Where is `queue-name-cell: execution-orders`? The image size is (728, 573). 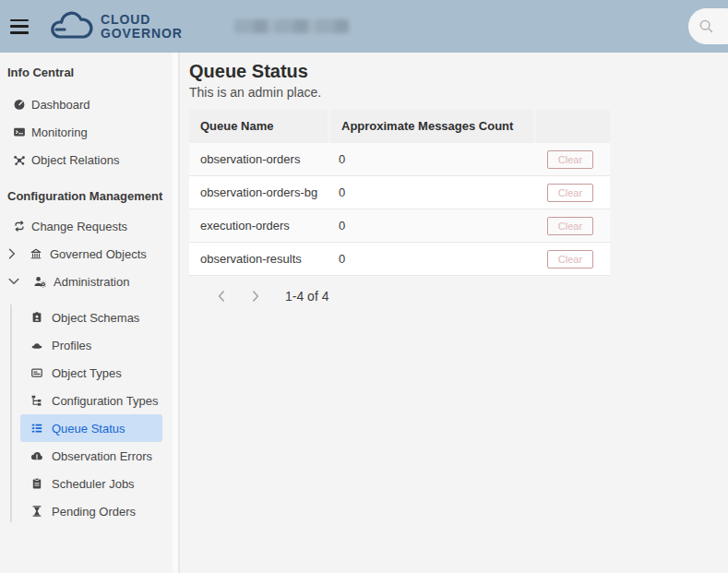 queue-name-cell: execution-orders is located at coordinates (258, 225).